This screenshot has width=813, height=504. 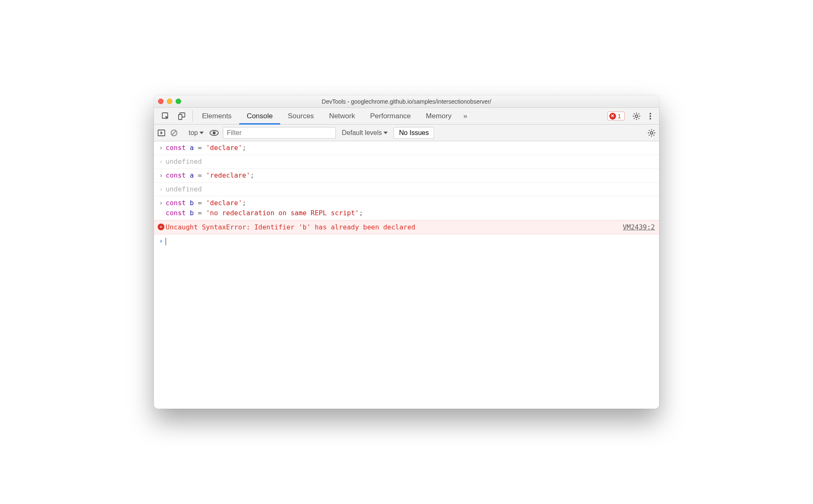 What do you see at coordinates (196, 133) in the screenshot?
I see `context-selector: top` at bounding box center [196, 133].